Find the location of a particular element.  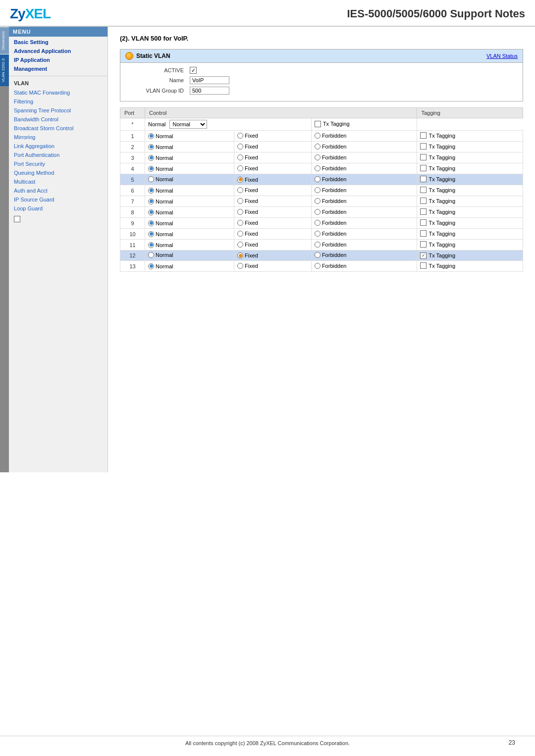

sidebar-item-port-authentication: Port Authentication is located at coordinates (58, 155).